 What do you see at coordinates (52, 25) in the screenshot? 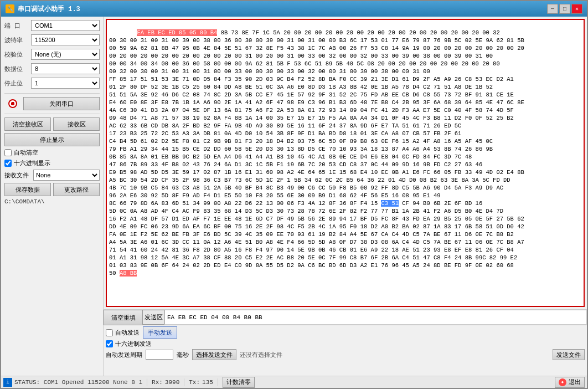
I see `port-row: 端 口 COM1` at bounding box center [52, 25].